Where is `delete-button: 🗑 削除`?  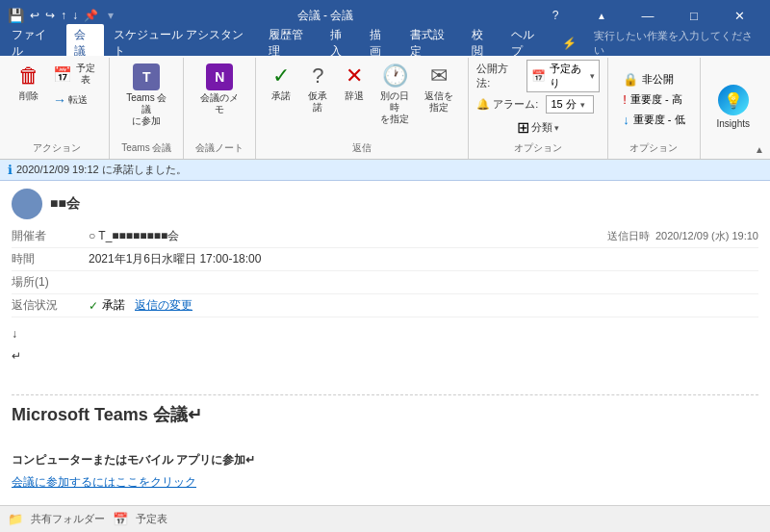 delete-button: 🗑 削除 is located at coordinates (29, 83).